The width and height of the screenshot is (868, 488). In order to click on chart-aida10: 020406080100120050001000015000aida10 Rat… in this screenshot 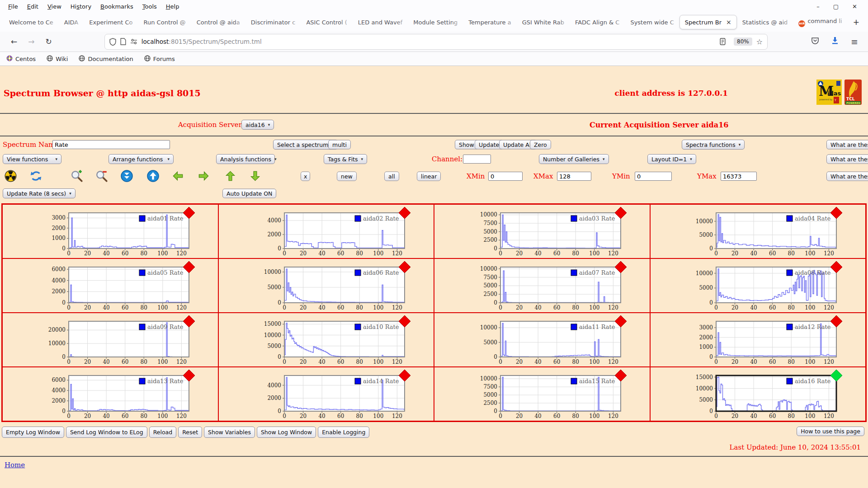, I will do `click(326, 341)`.